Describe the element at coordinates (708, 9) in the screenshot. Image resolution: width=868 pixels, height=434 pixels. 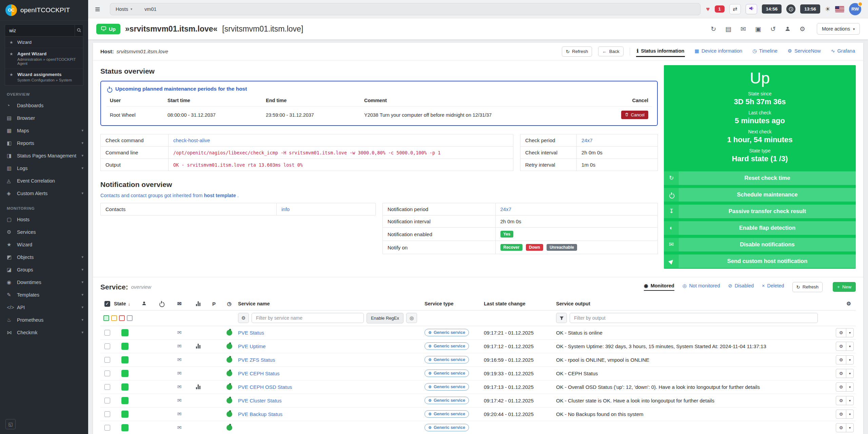
I see `favorites-heart-icon: ♥` at that location.